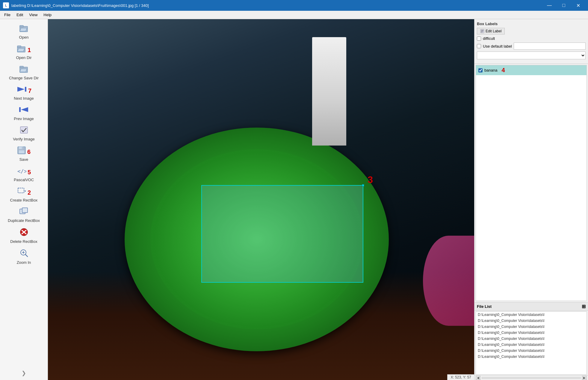 This screenshot has width=588, height=380. Describe the element at coordinates (7, 15) in the screenshot. I see `menu-file: File` at that location.